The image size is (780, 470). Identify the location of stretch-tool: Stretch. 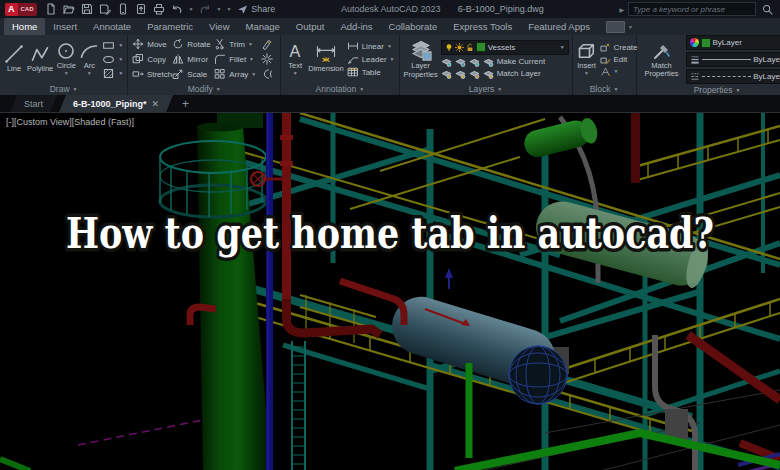
(152, 74).